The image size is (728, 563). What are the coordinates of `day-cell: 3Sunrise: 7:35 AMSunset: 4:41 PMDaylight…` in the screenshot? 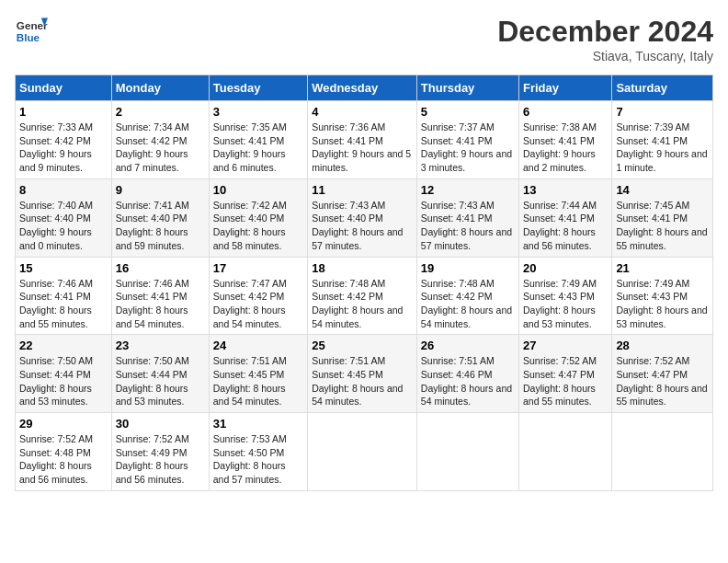 It's located at (257, 140).